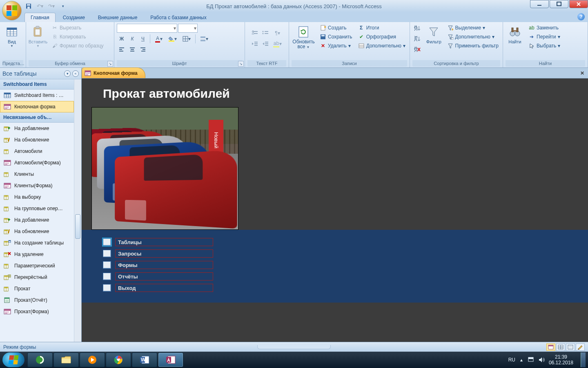  What do you see at coordinates (159, 39) in the screenshot?
I see `font-color-button: А▾` at bounding box center [159, 39].